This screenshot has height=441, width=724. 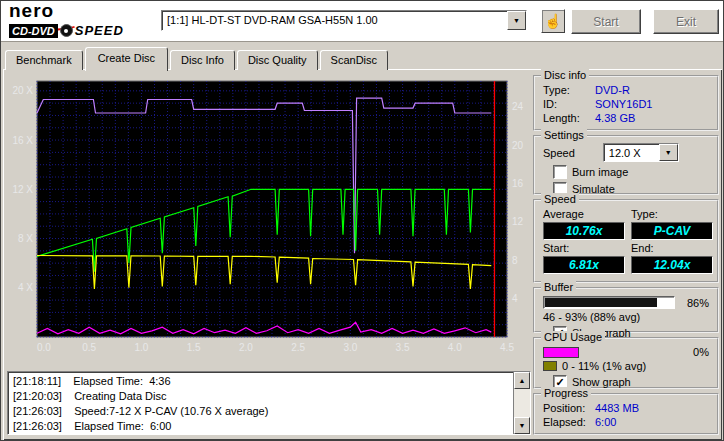 What do you see at coordinates (26, 288) in the screenshot?
I see `svg-text: 4 X` at bounding box center [26, 288].